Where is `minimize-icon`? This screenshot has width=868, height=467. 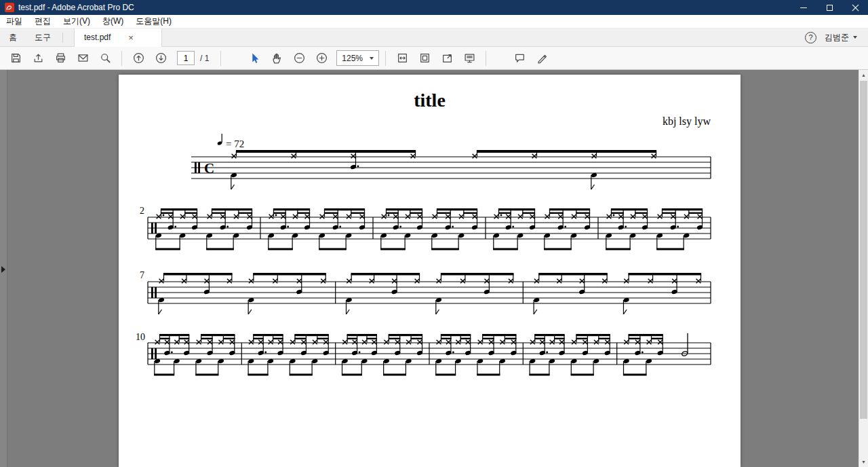 minimize-icon is located at coordinates (804, 8).